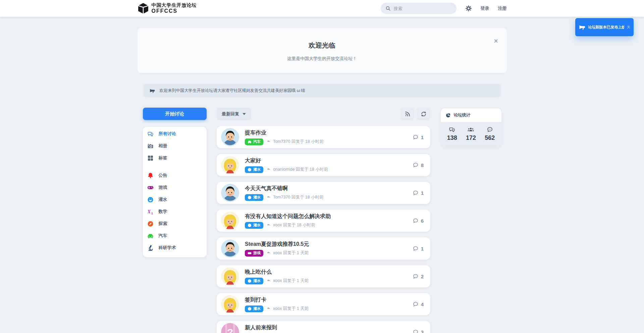 The width and height of the screenshot is (644, 333). I want to click on camera-retro-icon, so click(151, 146).